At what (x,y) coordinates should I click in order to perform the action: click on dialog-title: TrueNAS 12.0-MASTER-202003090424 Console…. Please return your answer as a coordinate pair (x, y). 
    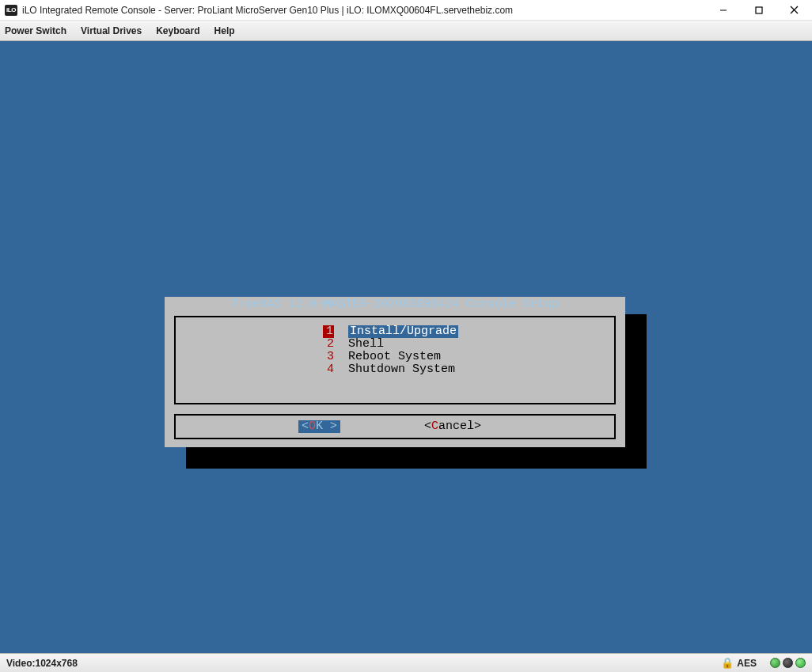
    Looking at the image, I should click on (395, 306).